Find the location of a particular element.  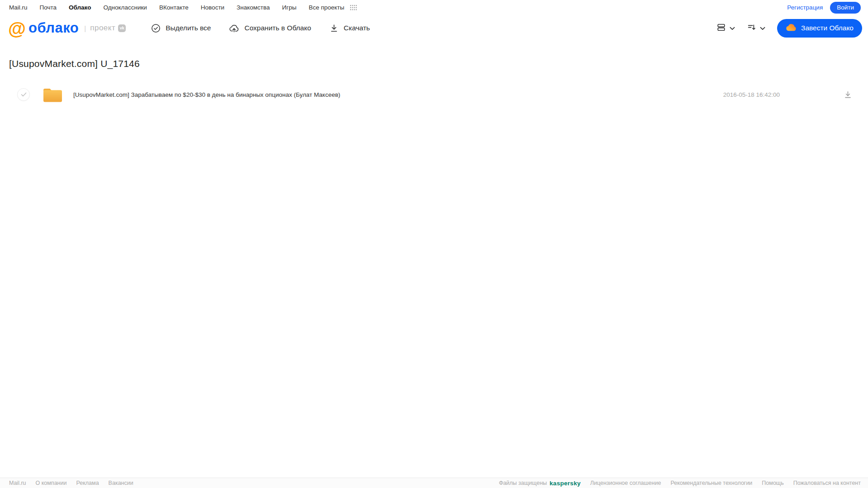

footer-link-mailru: Mail.ru is located at coordinates (18, 483).